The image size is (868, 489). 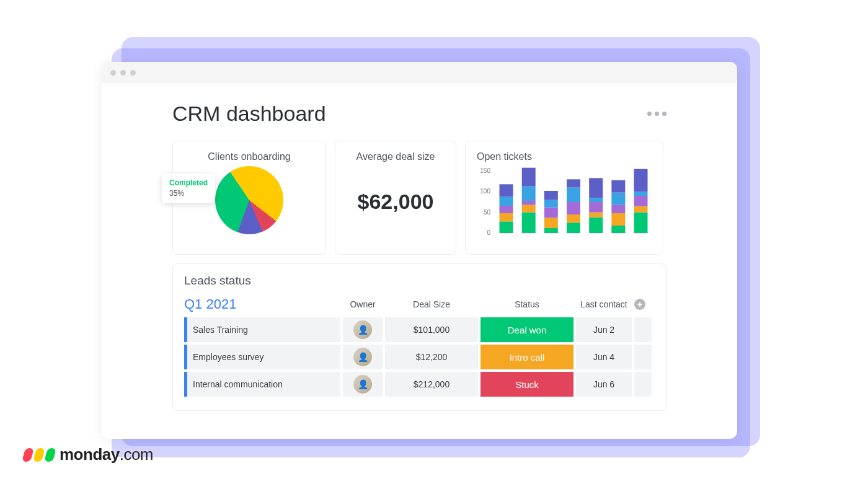 I want to click on column-header-status: Status, so click(x=527, y=304).